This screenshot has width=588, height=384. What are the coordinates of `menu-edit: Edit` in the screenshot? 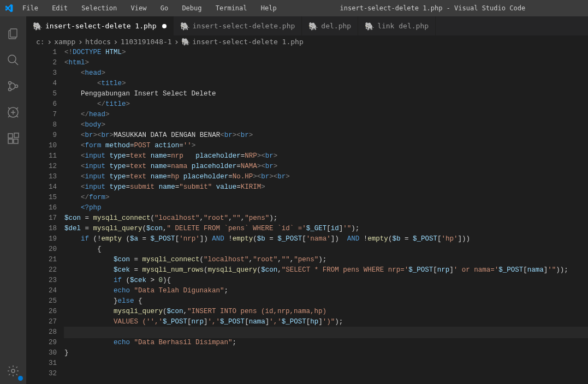 It's located at (60, 8).